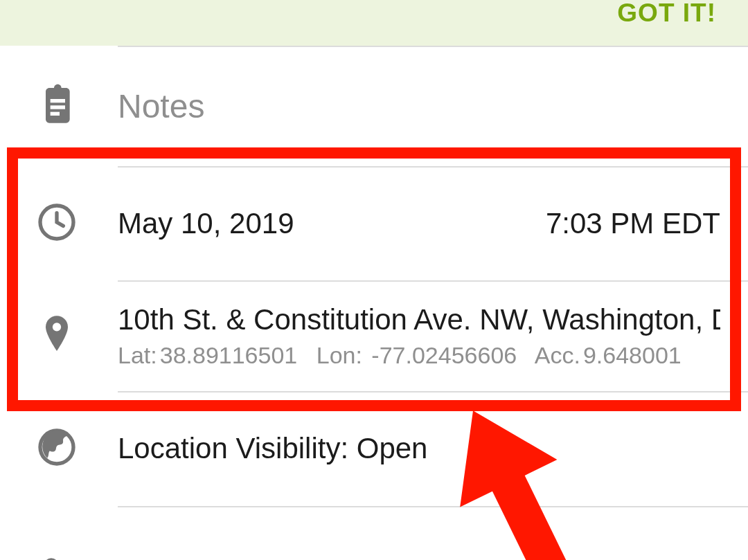  I want to click on person-flag-icon, so click(57, 557).